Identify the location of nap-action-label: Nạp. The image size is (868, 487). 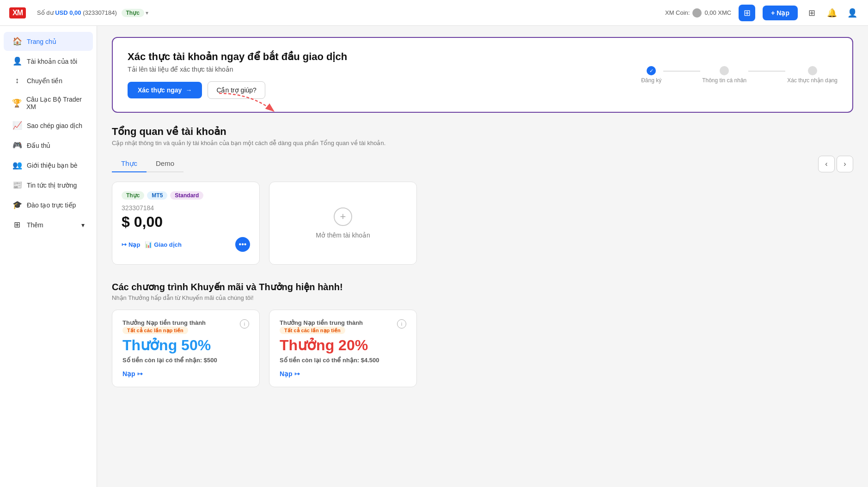
(134, 245).